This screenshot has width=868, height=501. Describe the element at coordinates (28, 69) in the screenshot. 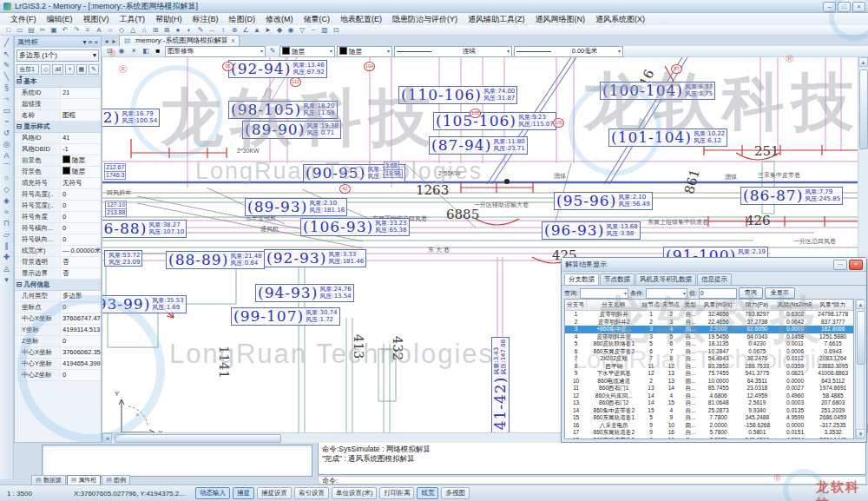

I see `property-tool-1: 当前1 ▾` at that location.